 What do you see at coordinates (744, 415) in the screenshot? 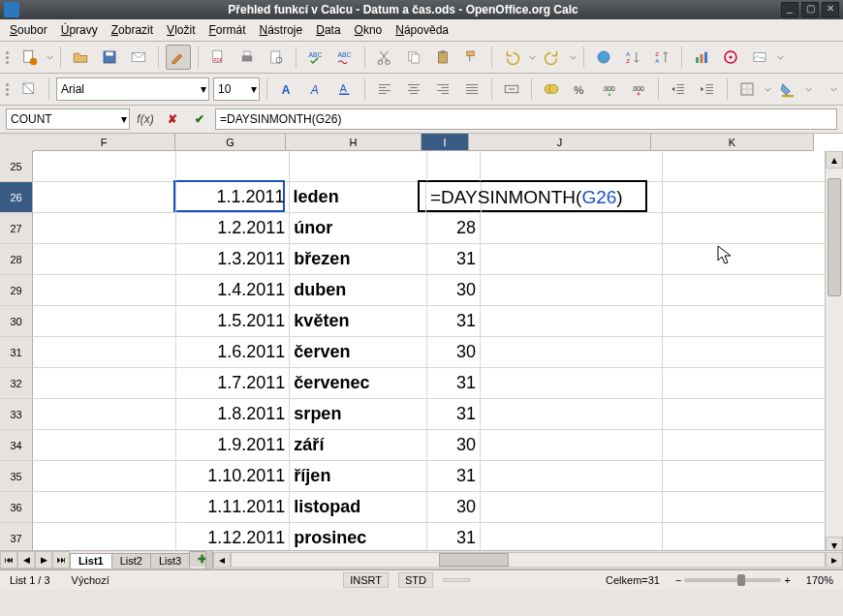
I see `cell-K33` at bounding box center [744, 415].